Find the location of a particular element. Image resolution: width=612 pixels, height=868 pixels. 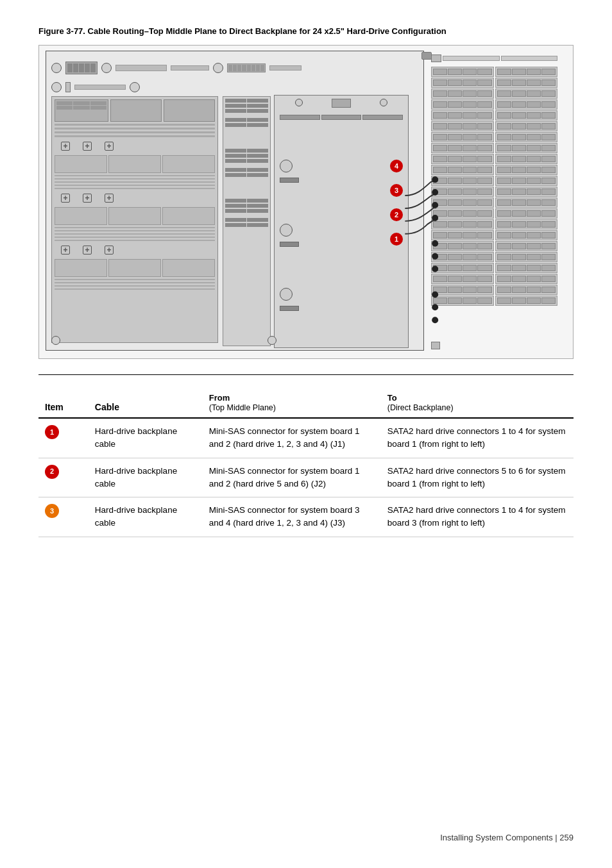

page-footer: Installing System Components | 259 is located at coordinates (306, 831).